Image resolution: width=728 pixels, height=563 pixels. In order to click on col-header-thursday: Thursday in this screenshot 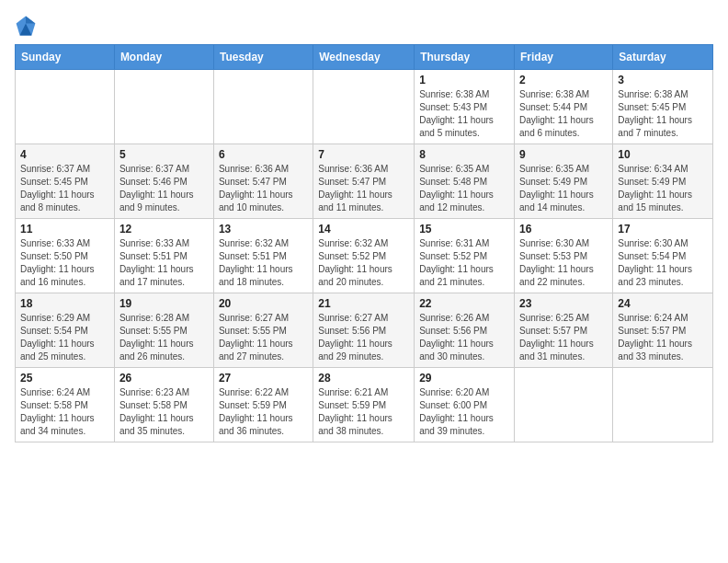, I will do `click(465, 57)`.